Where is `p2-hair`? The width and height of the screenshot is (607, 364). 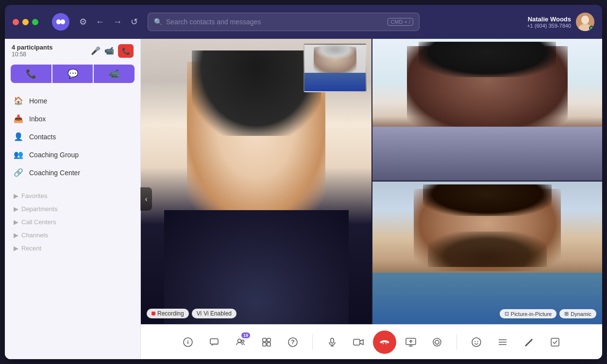
p2-hair is located at coordinates (488, 200).